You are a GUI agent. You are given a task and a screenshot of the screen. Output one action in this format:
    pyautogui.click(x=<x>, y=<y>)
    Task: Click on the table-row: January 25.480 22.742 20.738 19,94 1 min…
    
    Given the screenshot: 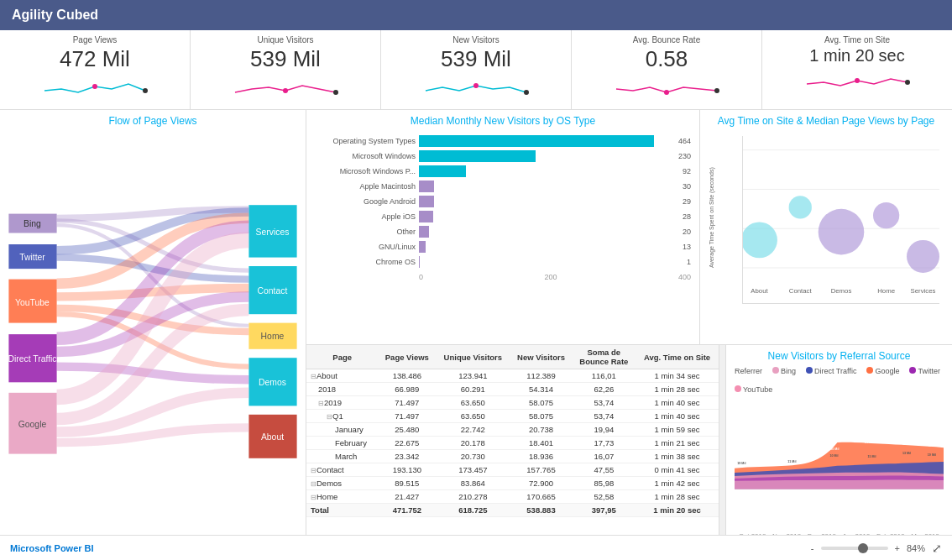 What is the action you would take?
    pyautogui.click(x=512, y=430)
    